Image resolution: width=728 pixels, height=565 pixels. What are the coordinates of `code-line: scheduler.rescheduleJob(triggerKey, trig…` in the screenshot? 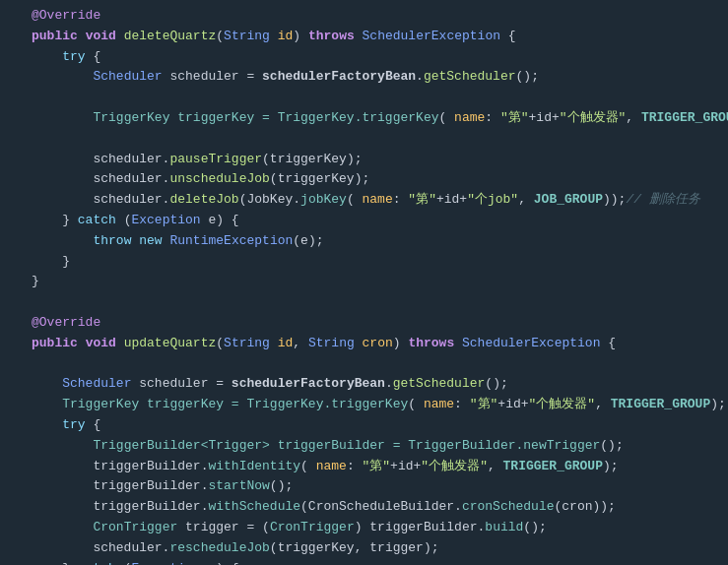 It's located at (364, 549).